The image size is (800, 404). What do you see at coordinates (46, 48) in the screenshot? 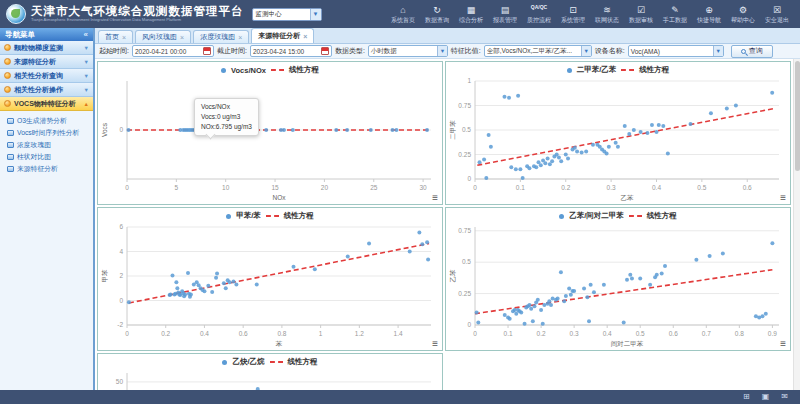
I see `sidebar-group-particle-gradient: 颗粒物梯度监测 ▼` at bounding box center [46, 48].